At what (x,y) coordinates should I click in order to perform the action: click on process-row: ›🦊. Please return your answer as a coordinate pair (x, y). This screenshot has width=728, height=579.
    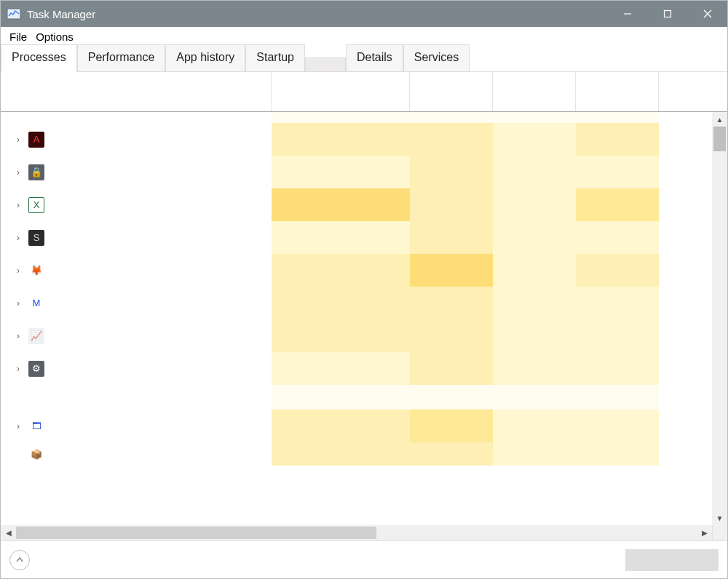
    Looking at the image, I should click on (357, 271).